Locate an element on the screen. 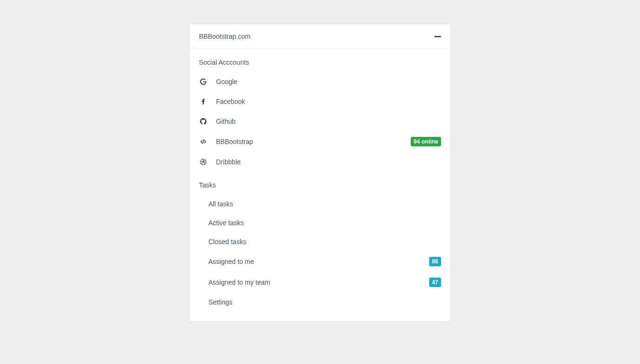  social-item-label: Github is located at coordinates (329, 121).